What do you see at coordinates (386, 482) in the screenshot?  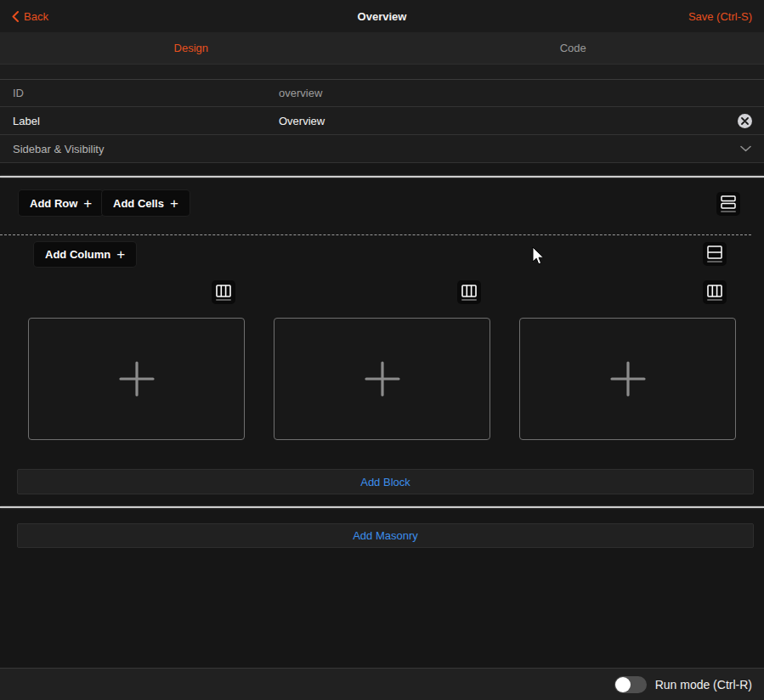 I see `add-block-button: Add Block` at bounding box center [386, 482].